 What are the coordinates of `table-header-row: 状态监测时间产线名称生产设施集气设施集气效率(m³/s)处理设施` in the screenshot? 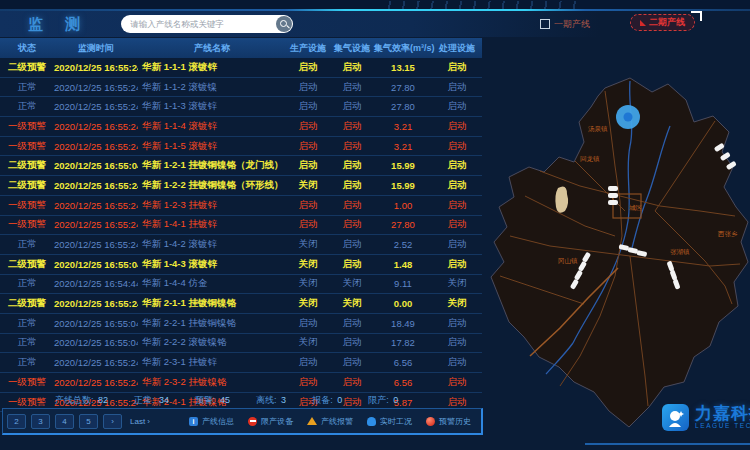 It's located at (241, 48).